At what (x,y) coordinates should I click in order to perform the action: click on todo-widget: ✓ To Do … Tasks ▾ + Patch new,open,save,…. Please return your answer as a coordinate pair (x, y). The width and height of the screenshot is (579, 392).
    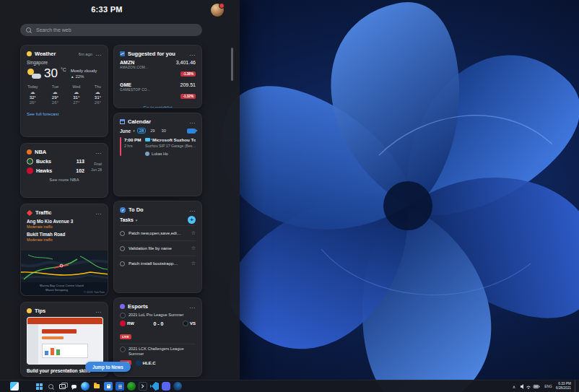
    Looking at the image, I should click on (157, 247).